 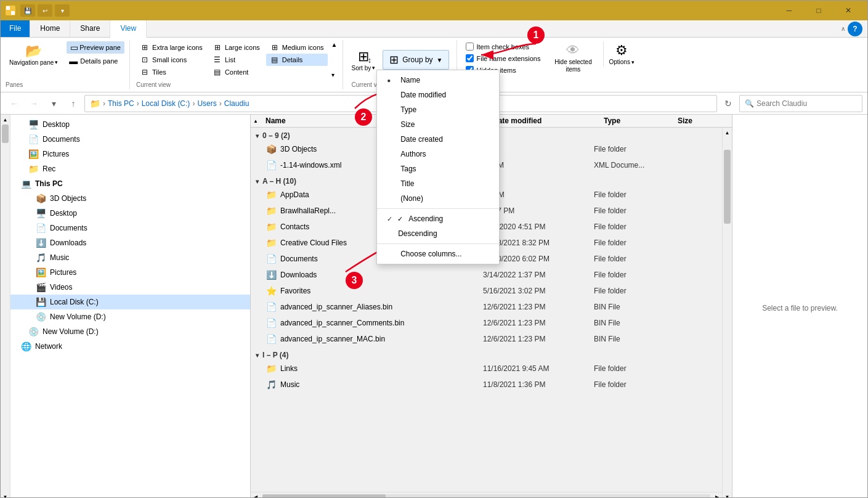 What do you see at coordinates (14, 84) in the screenshot?
I see `panes-group-label: Panes` at bounding box center [14, 84].